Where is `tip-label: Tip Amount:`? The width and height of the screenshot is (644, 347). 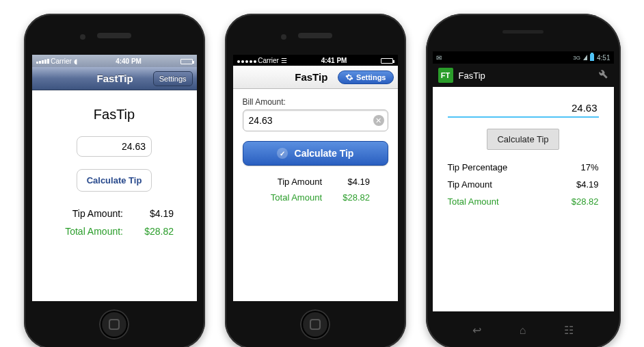 tip-label: Tip Amount: is located at coordinates (89, 214).